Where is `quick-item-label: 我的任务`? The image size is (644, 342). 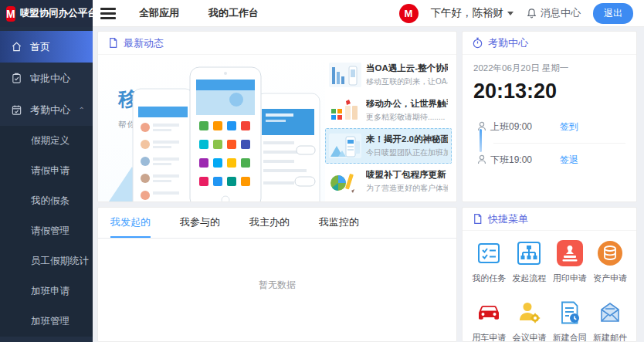 quick-item-label: 我的任务 is located at coordinates (489, 278).